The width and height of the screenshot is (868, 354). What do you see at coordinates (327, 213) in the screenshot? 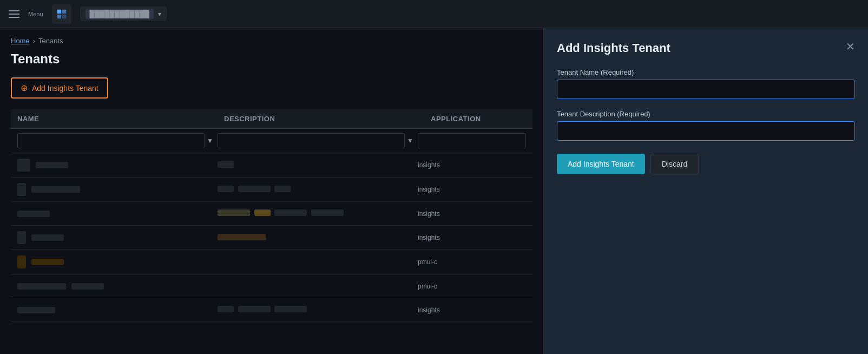
I see `row-desc-block4` at bounding box center [327, 213].